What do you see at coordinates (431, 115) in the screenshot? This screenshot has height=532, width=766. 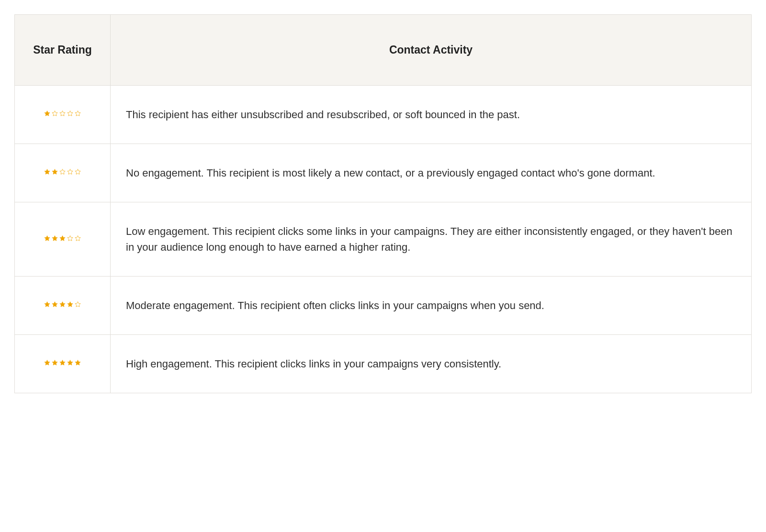 I see `contact-activity-cell: This recipient has either unsubscribed a…` at bounding box center [431, 115].